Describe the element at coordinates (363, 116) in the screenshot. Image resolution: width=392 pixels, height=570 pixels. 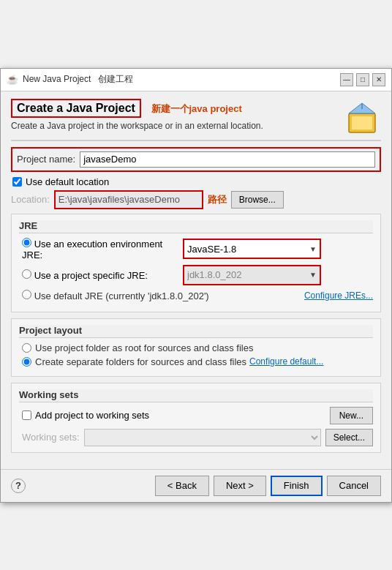
I see `header-icon` at that location.